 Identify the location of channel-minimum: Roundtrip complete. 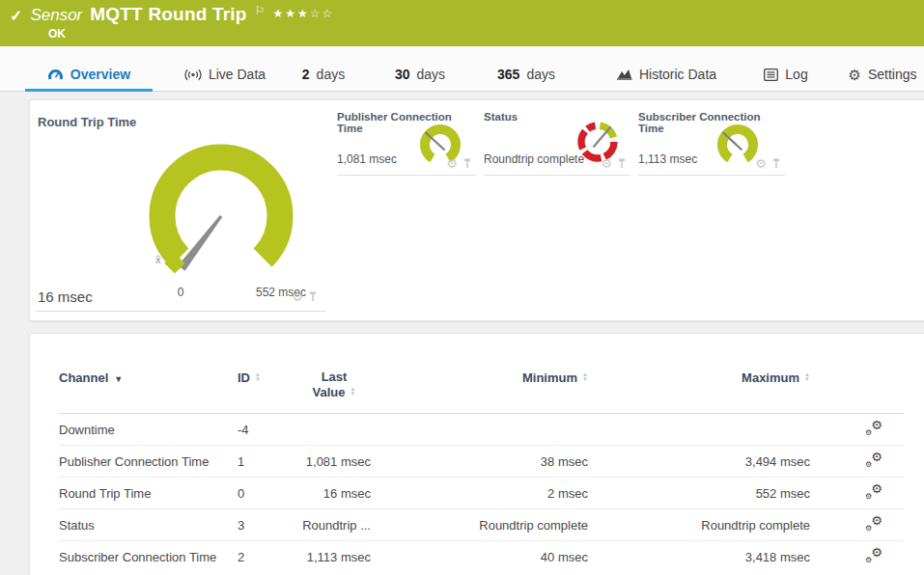
(479, 525).